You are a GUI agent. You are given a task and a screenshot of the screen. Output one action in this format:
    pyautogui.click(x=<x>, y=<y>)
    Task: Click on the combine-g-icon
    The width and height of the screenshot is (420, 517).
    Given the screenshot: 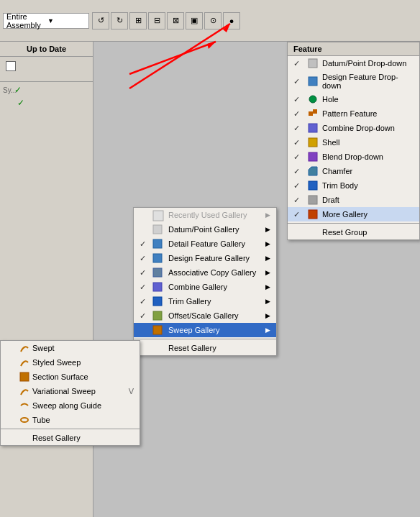 What is the action you would take?
    pyautogui.click(x=159, y=287)
    